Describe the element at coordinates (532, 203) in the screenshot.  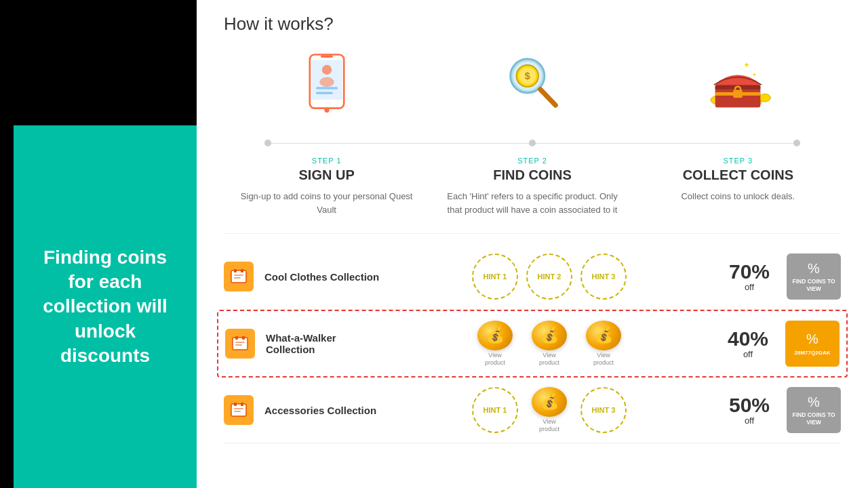
I see `step-2-desc: Each 'Hint' refers to a specific product…` at that location.